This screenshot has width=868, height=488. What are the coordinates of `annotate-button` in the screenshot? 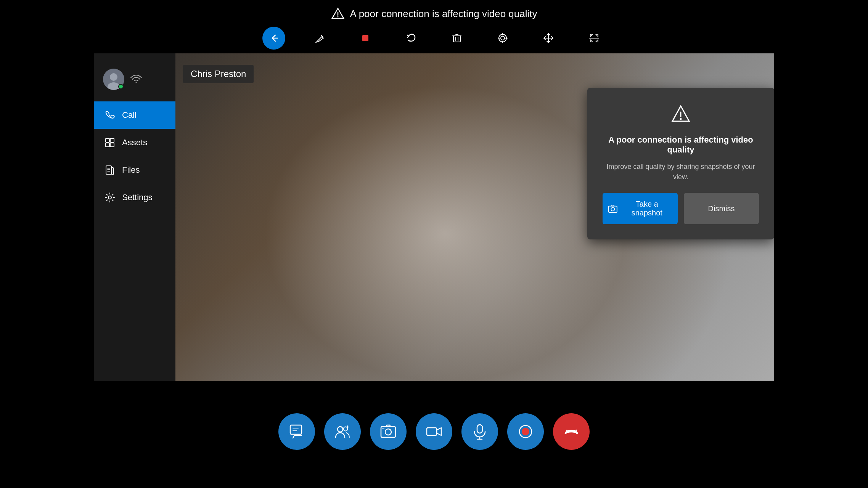 It's located at (320, 38).